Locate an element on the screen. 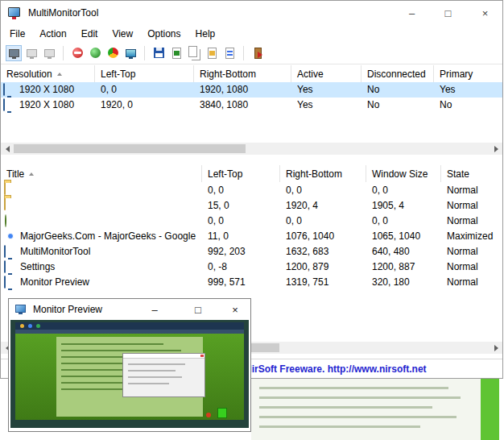 The height and width of the screenshot is (440, 504). properties-icon is located at coordinates (212, 53).